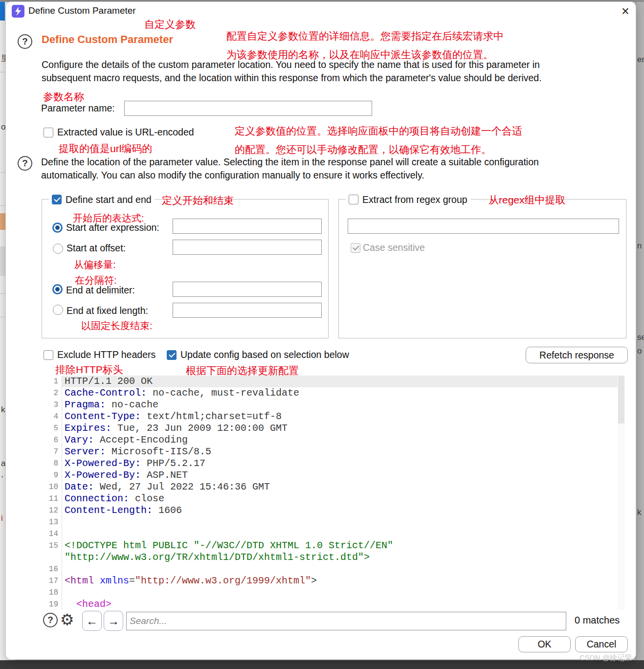  Describe the element at coordinates (52, 499) in the screenshot. I see `line-number: 11` at that location.